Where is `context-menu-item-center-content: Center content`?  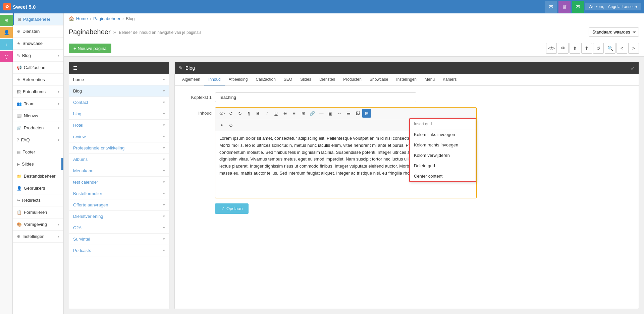
context-menu-item-center-content: Center content is located at coordinates (443, 176).